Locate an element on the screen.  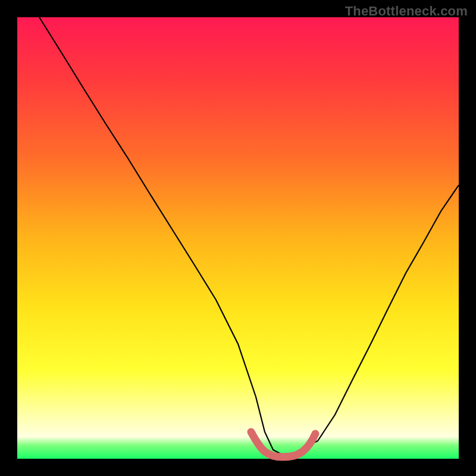
watermark-text: TheBottleneck.com is located at coordinates (406, 11).